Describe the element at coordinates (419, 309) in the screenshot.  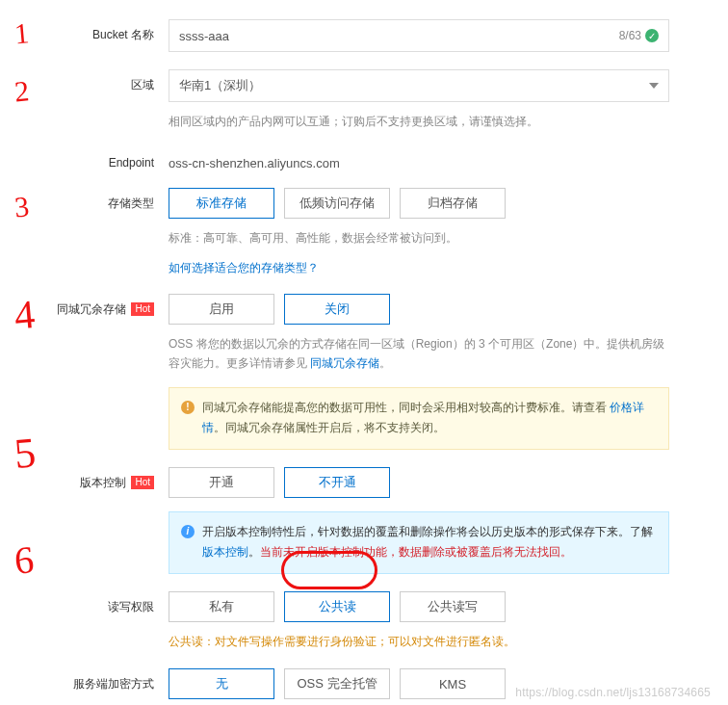
I see `redundancy-seg-group: 启用 关闭` at that location.